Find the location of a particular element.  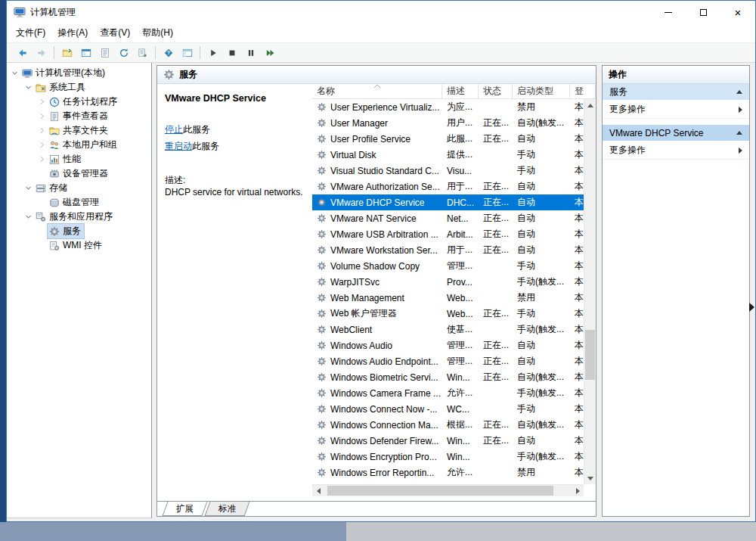

action-section-header-0: 服务 is located at coordinates (676, 92).